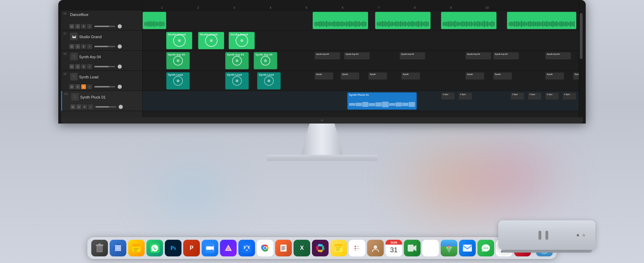 This screenshot has height=263, width=644. What do you see at coordinates (73, 107) in the screenshot?
I see `mute-btn-synth-pluck: M` at bounding box center [73, 107].